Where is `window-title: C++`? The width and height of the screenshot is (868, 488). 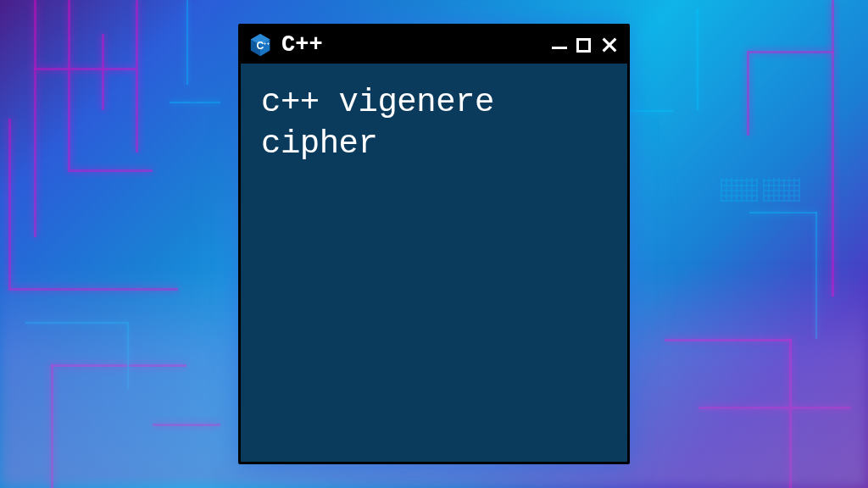 window-title: C++ is located at coordinates (412, 45).